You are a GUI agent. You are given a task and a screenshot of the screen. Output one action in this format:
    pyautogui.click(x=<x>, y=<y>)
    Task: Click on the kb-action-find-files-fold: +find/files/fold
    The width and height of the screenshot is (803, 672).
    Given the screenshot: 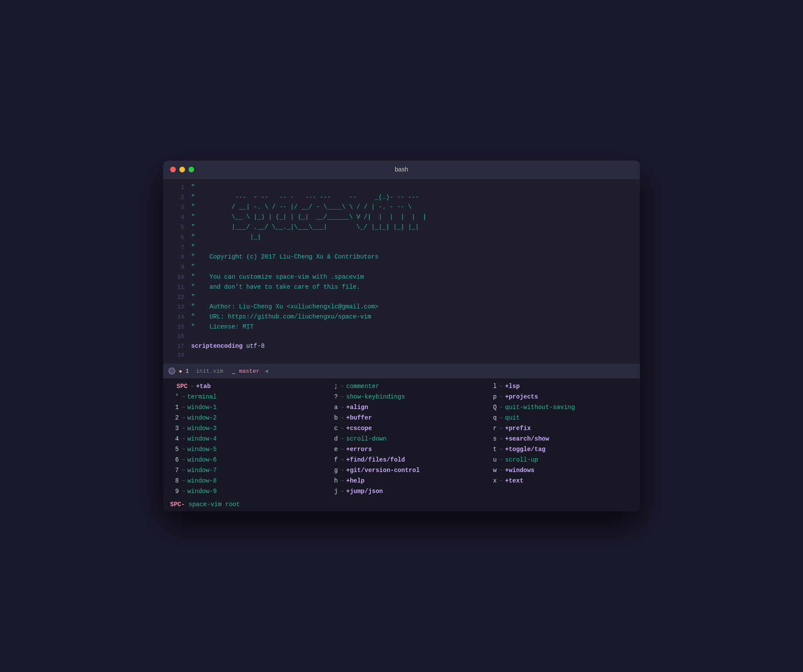 What is the action you would take?
    pyautogui.click(x=376, y=460)
    